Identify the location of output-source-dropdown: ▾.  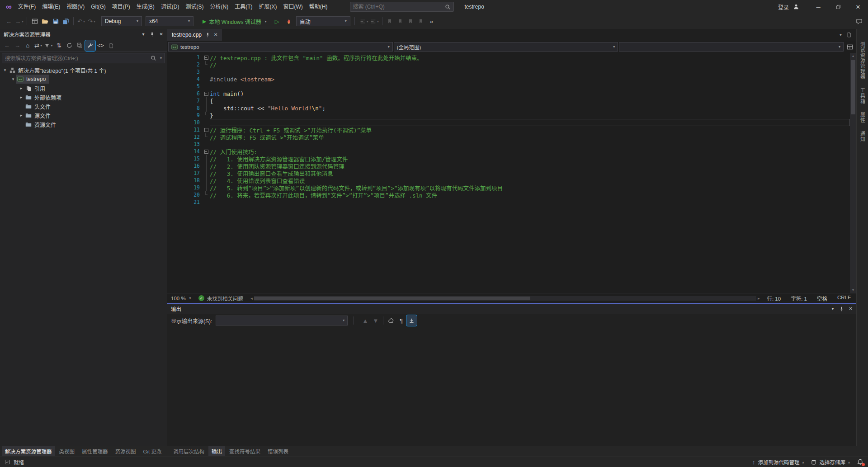
(282, 321).